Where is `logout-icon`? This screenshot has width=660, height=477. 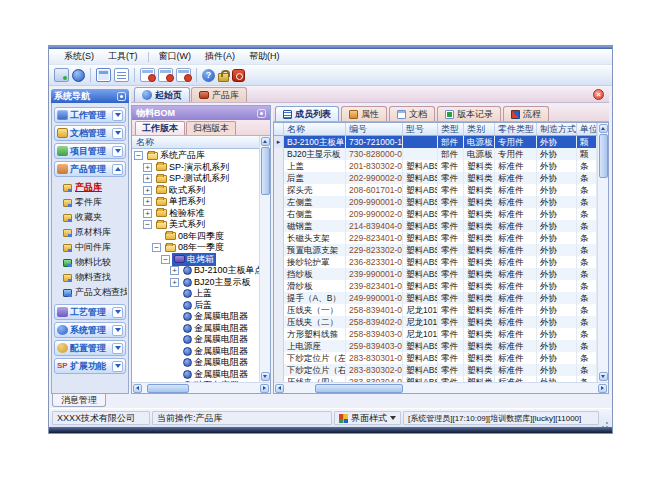
logout-icon is located at coordinates (238, 76).